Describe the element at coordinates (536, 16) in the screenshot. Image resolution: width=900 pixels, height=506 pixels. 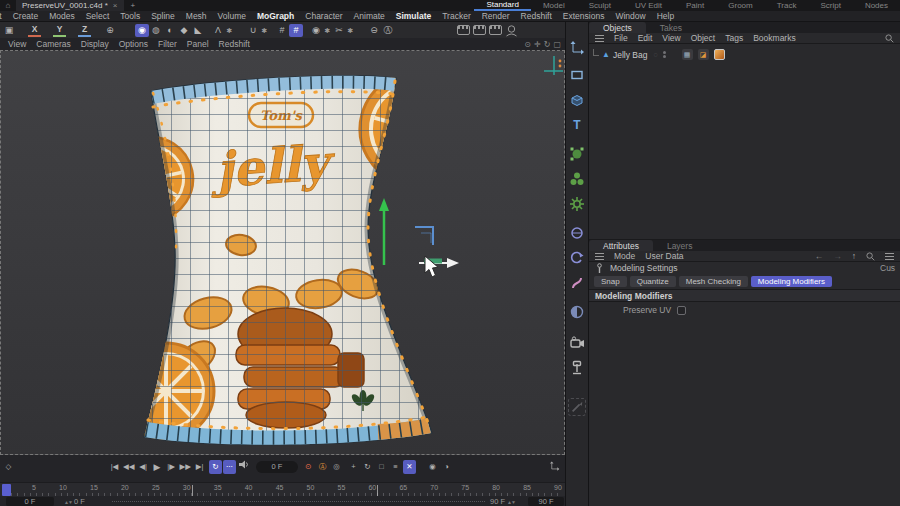
I see `menu-redshift: Redshift` at that location.